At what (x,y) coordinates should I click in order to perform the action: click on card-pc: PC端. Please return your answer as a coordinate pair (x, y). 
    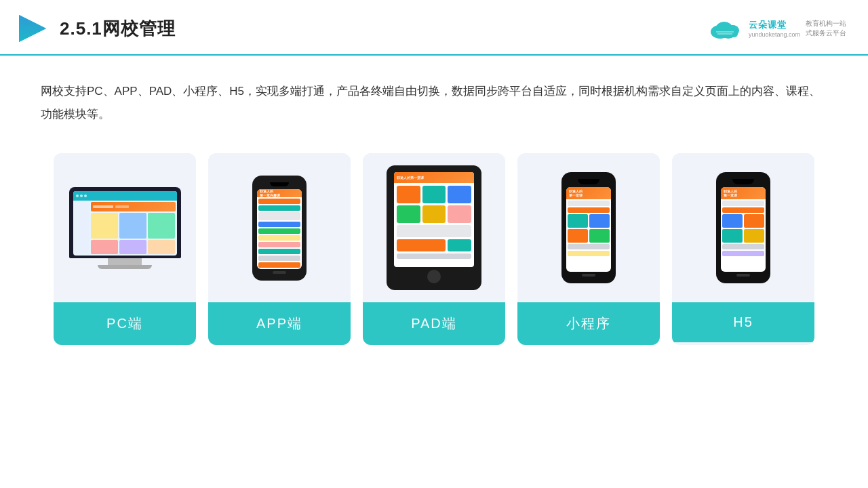
    Looking at the image, I should click on (125, 249).